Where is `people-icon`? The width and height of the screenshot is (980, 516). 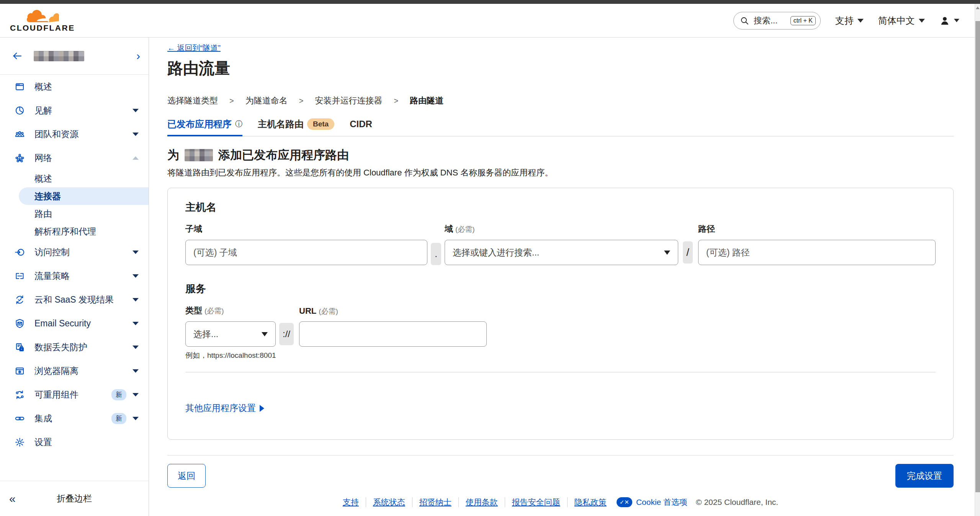 people-icon is located at coordinates (20, 134).